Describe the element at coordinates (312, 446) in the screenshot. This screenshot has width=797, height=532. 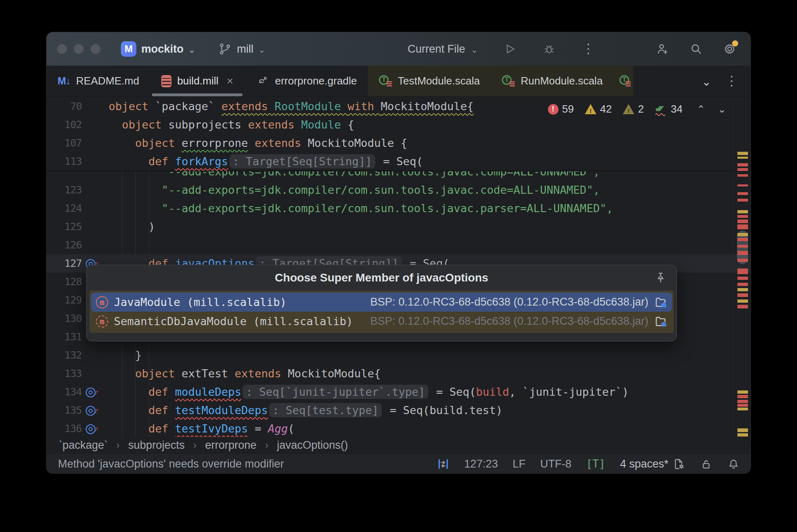
I see `breadcrumb-item: javacOptions()` at that location.